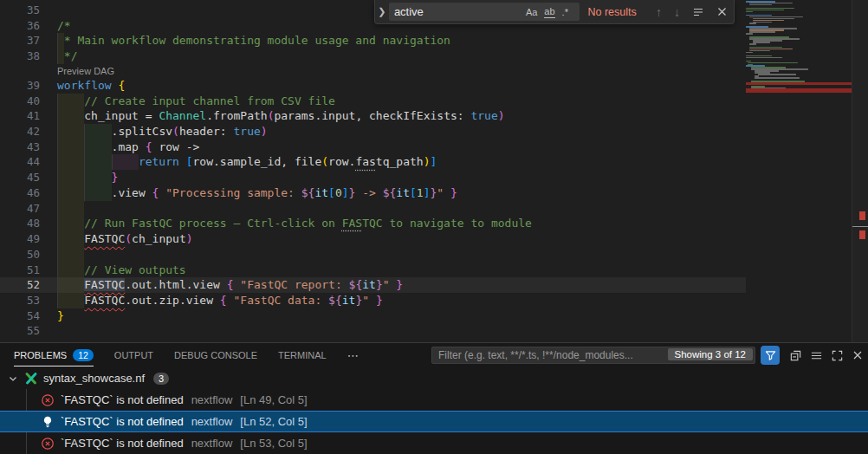  I want to click on token: .out.zip.view, so click(172, 300).